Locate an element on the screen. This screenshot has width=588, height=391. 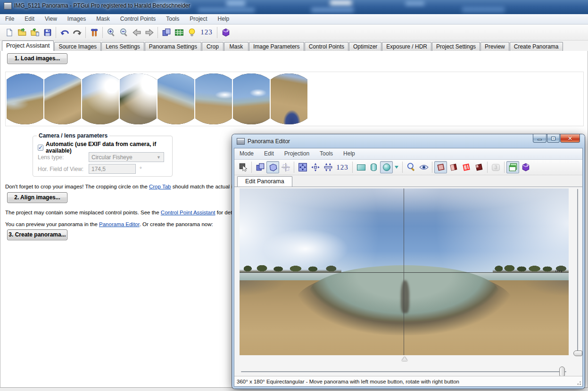
rectilinear-projection-button is located at coordinates (361, 167).